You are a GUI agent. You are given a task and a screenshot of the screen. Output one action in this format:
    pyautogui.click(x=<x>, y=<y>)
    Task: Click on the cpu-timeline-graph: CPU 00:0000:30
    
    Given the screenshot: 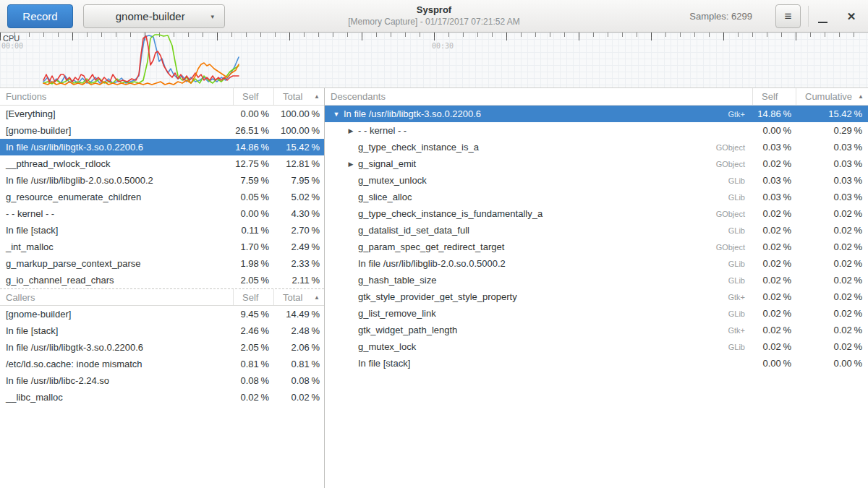 What is the action you would take?
    pyautogui.click(x=434, y=61)
    